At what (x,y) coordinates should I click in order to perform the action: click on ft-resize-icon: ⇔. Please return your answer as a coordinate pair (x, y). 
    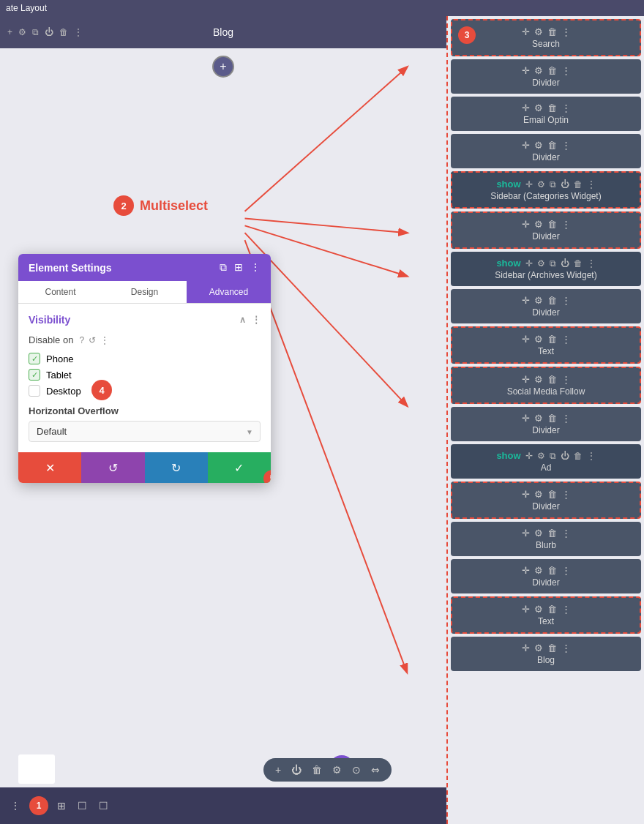
    Looking at the image, I should click on (375, 770).